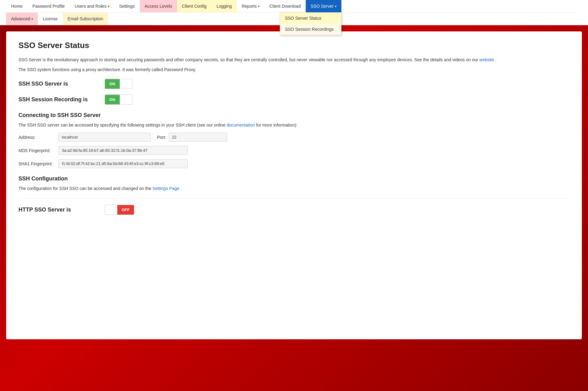  I want to click on nav-advanced: Advanced ▾, so click(22, 19).